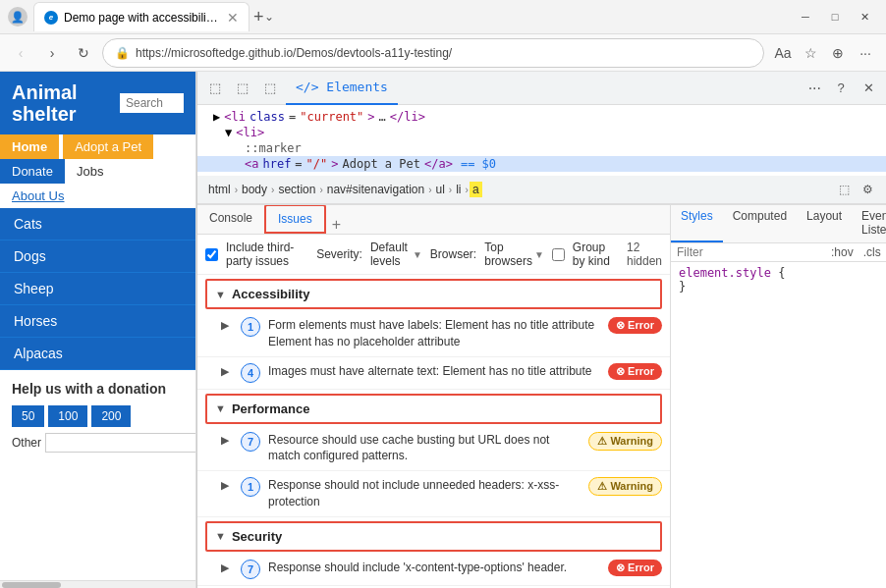 Image resolution: width=886 pixels, height=588 pixels. What do you see at coordinates (778, 280) in the screenshot?
I see `styles-content: element.style { }` at bounding box center [778, 280].